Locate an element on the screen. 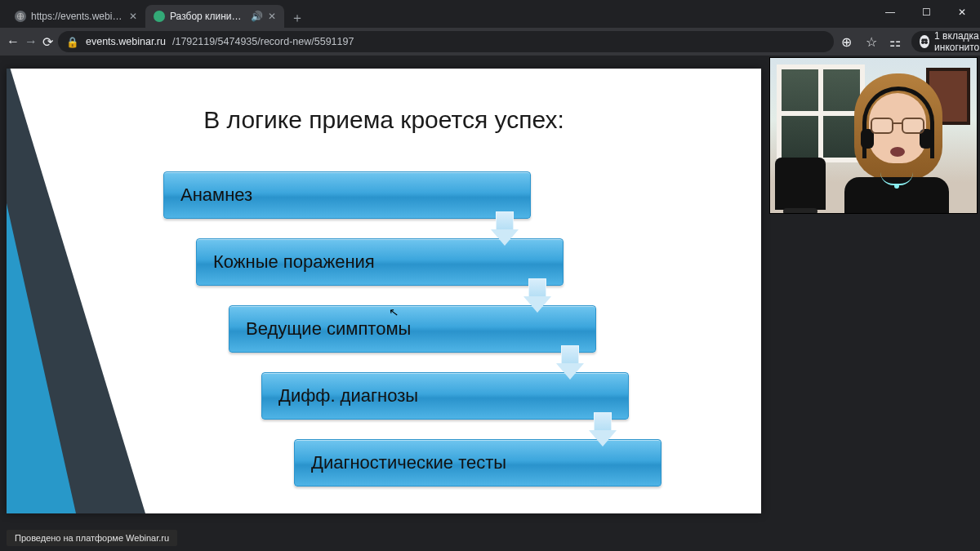 This screenshot has height=551, width=980. address-bar: 🔒 events.webinar.ru/1792119/5474935/reco… is located at coordinates (446, 42).